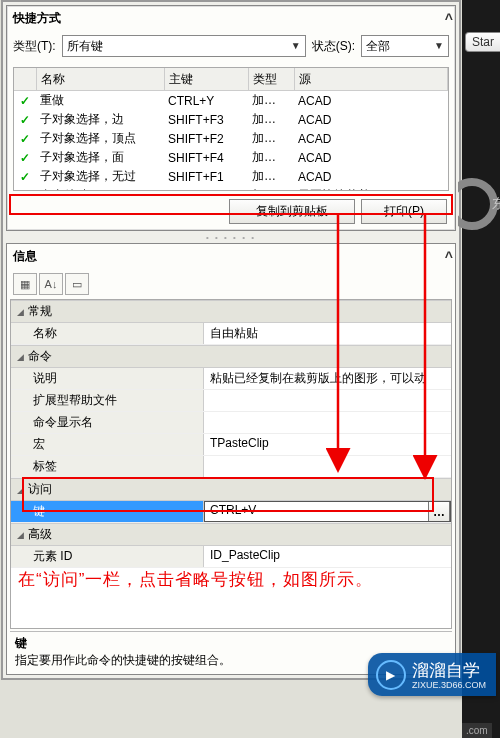 The height and width of the screenshot is (738, 500). I want to click on shortcut-panel-title: 快捷方式, so click(37, 18).